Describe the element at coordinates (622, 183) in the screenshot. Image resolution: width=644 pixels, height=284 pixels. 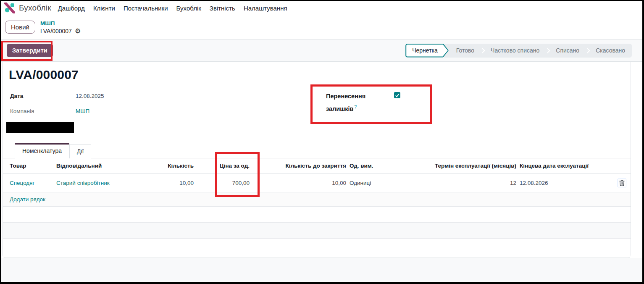
I see `delete-row-button` at that location.